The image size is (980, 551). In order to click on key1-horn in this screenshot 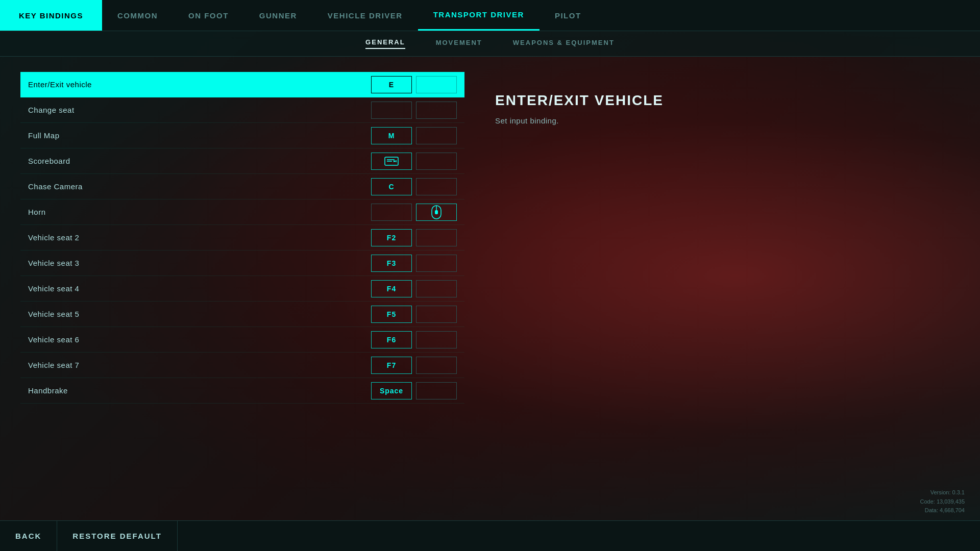, I will do `click(391, 212)`.